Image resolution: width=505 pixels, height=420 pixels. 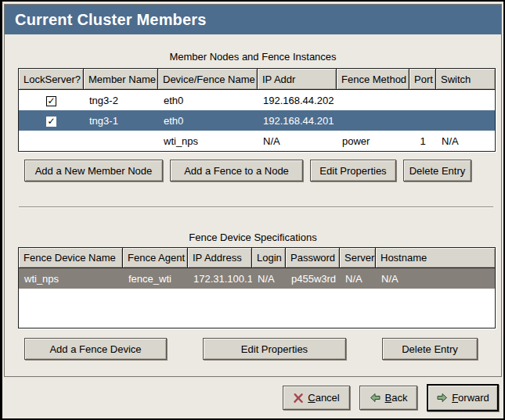 What do you see at coordinates (423, 141) in the screenshot?
I see `port-cell: 1` at bounding box center [423, 141].